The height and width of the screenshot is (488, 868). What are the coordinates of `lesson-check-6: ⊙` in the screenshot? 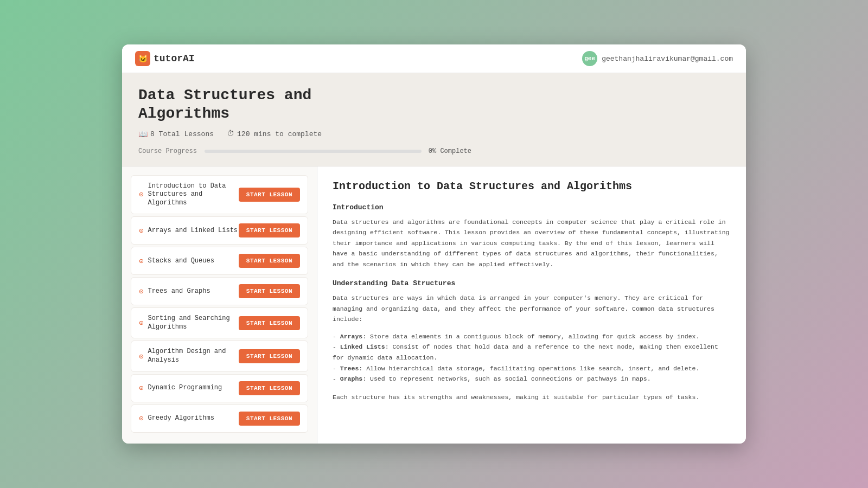 It's located at (141, 357).